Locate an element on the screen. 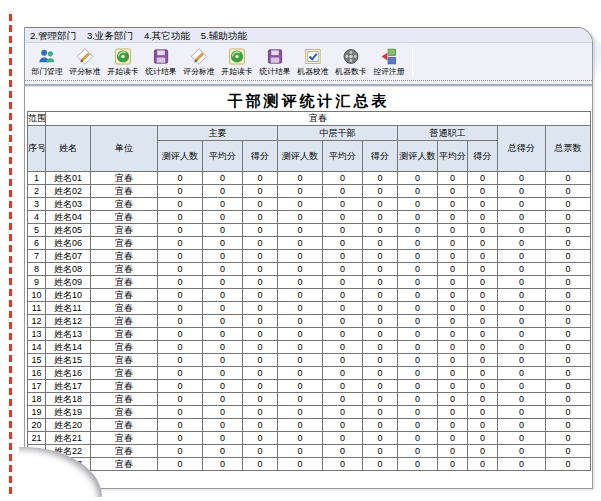  menu-item-1: 2.管理部门 is located at coordinates (53, 36).